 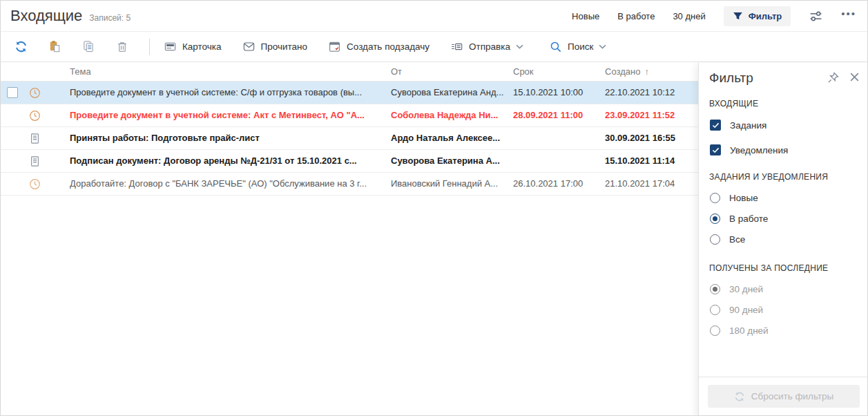 What do you see at coordinates (749, 218) in the screenshot?
I see `filter-radio-in-progress-label: В работе` at bounding box center [749, 218].